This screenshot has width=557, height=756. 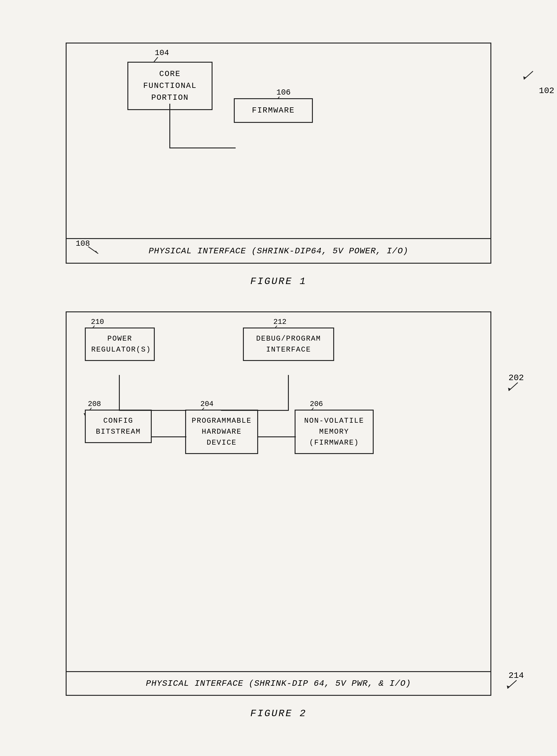 I want to click on line-to-firmware, so click(x=219, y=148).